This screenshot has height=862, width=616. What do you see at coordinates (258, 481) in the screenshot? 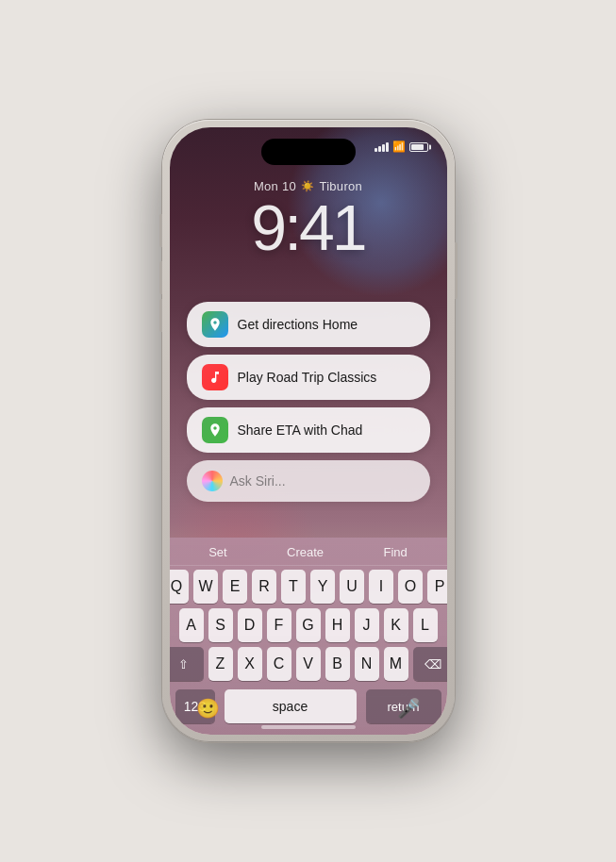
I see `siri-placeholder-text: Ask Siri...` at bounding box center [258, 481].